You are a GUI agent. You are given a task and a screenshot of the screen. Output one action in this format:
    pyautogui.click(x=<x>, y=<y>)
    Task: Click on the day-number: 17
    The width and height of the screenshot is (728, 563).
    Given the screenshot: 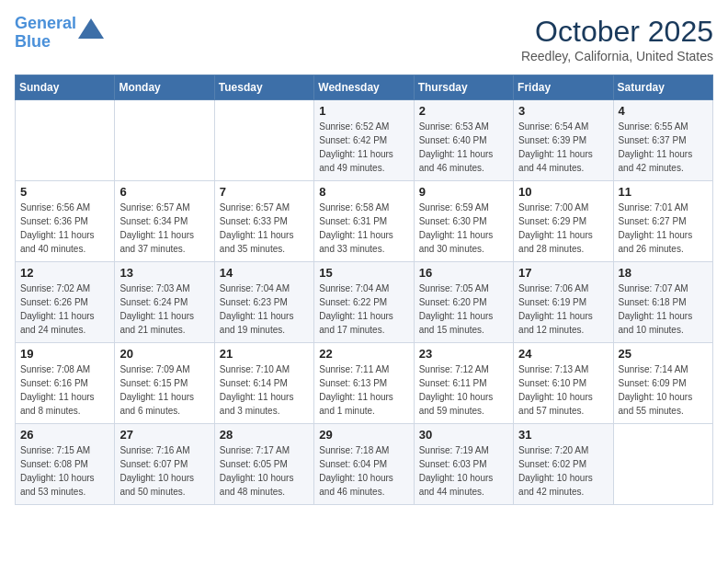 What is the action you would take?
    pyautogui.click(x=563, y=272)
    